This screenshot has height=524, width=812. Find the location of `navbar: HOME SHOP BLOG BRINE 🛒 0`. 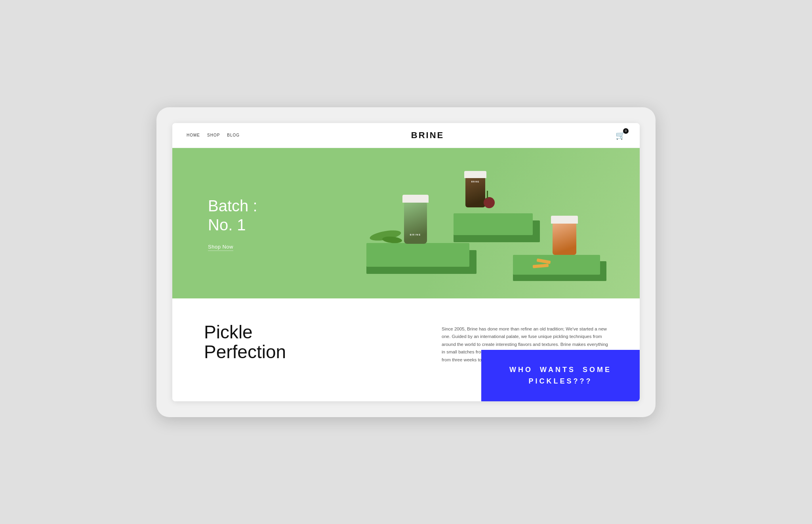

navbar: HOME SHOP BLOG BRINE 🛒 0 is located at coordinates (406, 135).